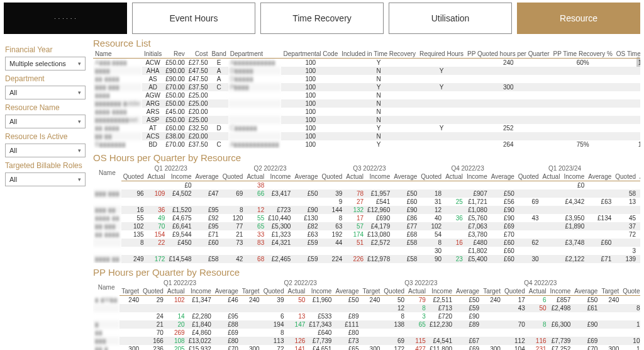  Describe the element at coordinates (367, 194) in the screenshot. I see `table-row: ▮▮▮ ▮▮▮96109£4,502£476966£3,417£503978£1…` at that location.